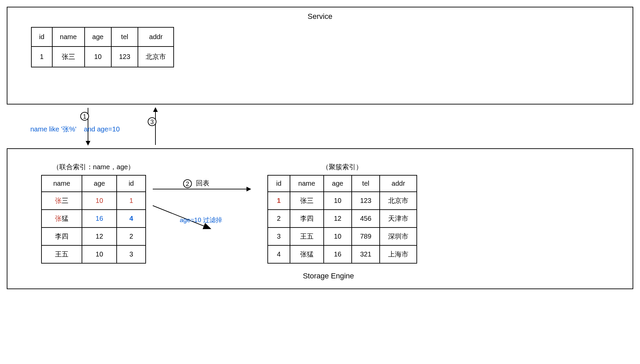 The image size is (640, 364). What do you see at coordinates (398, 254) in the screenshot?
I see `cell-addr: 上海市` at bounding box center [398, 254].